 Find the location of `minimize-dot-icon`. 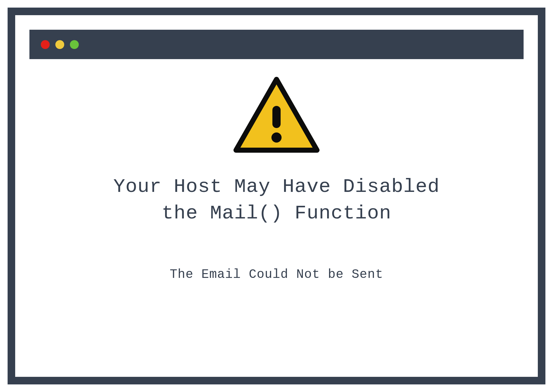

minimize-dot-icon is located at coordinates (60, 45).